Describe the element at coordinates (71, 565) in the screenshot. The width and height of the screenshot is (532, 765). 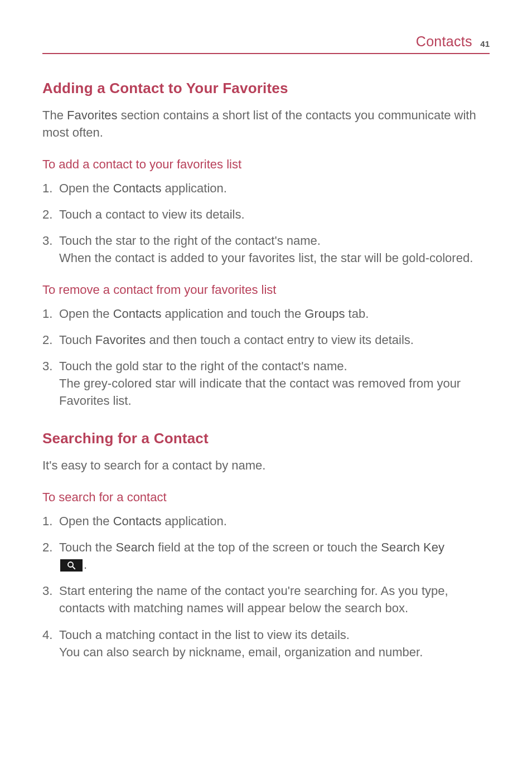
I see `search-key-icon` at that location.